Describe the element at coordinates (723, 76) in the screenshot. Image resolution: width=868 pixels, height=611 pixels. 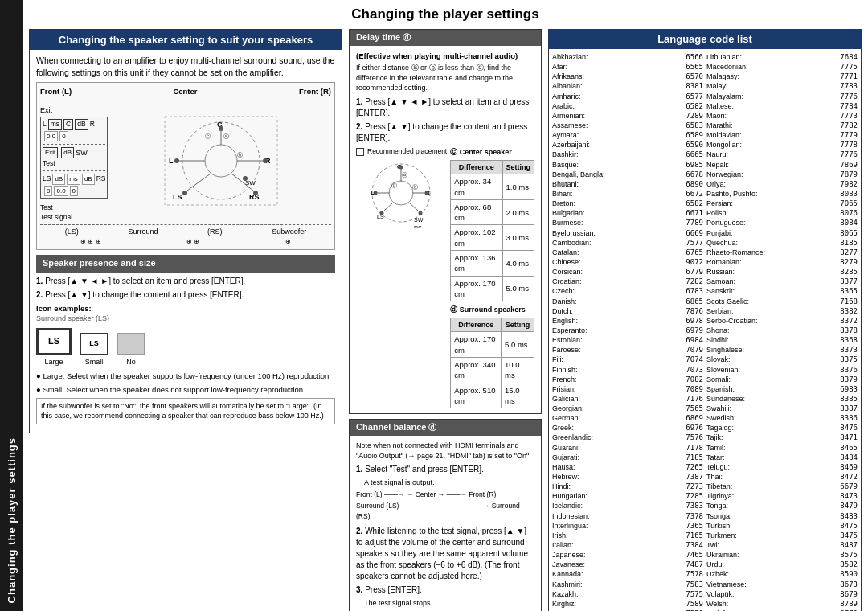
I see `lang-name: Malagasy:` at that location.